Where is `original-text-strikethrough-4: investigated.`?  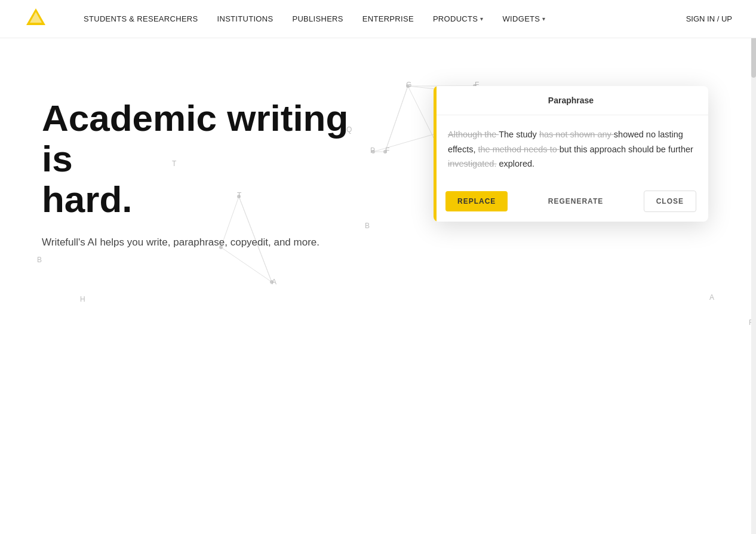 original-text-strikethrough-4: investigated. is located at coordinates (472, 164).